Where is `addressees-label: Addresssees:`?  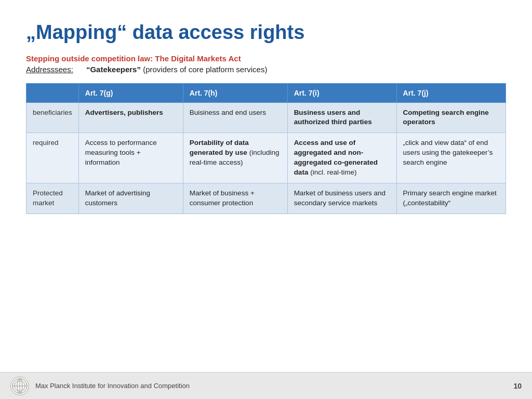 addressees-label: Addresssees: is located at coordinates (50, 70).